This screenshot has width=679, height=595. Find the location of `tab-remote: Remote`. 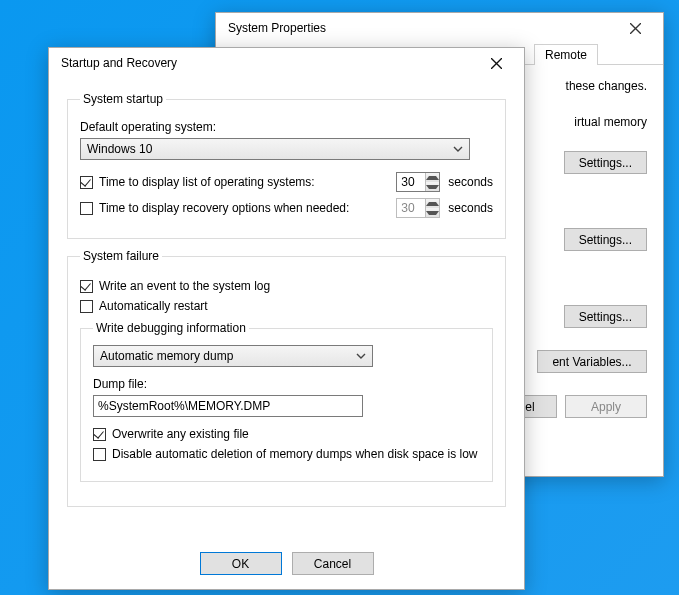

tab-remote: Remote is located at coordinates (566, 54).